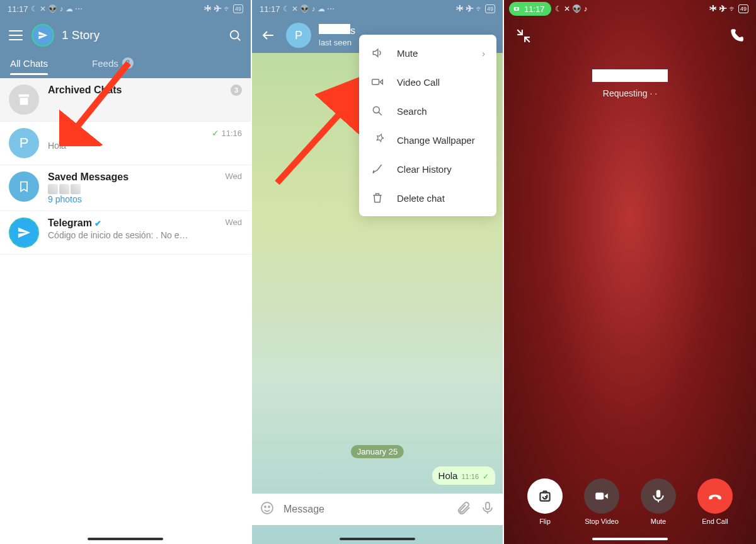  What do you see at coordinates (16, 35) in the screenshot?
I see `menu-button` at bounding box center [16, 35].